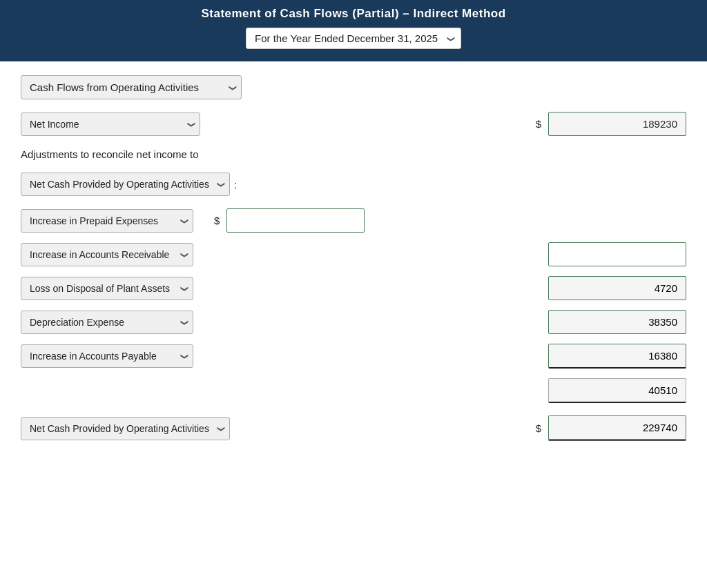 This screenshot has width=707, height=588. Describe the element at coordinates (217, 221) in the screenshot. I see `adjustment-dollar: $` at that location.